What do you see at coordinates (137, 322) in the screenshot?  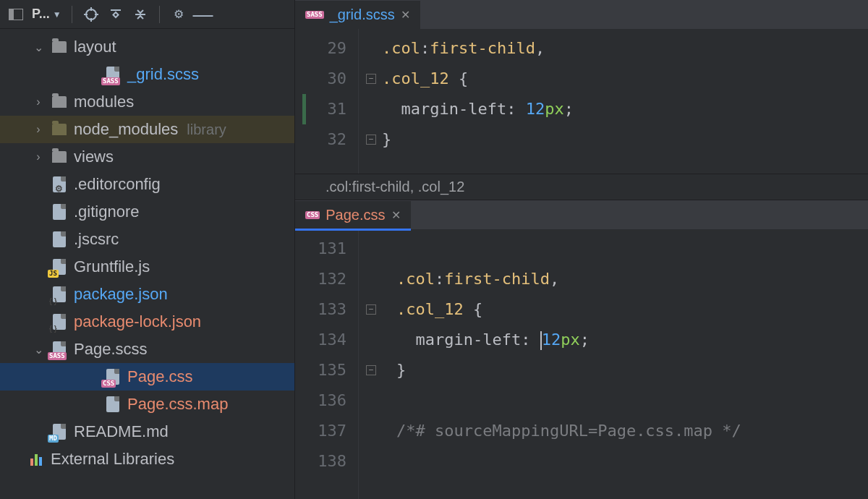 I see `tree-label: package-lock.json` at bounding box center [137, 322].